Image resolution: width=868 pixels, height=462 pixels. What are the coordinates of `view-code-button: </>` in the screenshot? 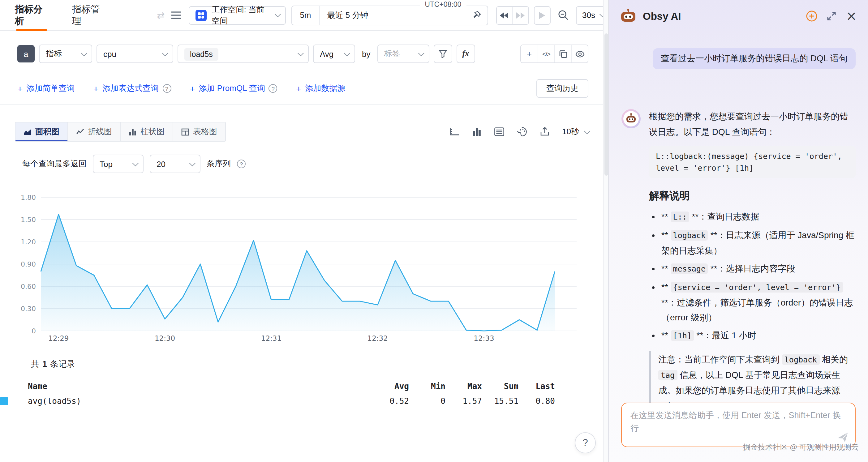 It's located at (546, 54).